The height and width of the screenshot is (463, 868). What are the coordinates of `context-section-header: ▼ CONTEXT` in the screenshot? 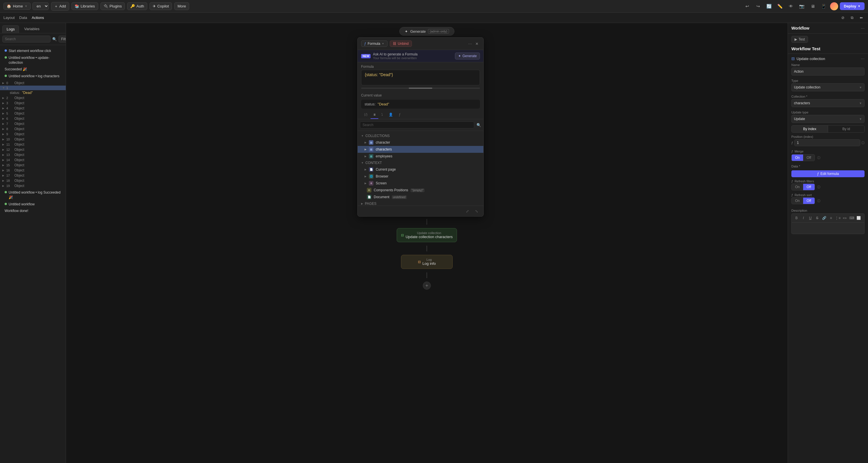 It's located at (421, 163).